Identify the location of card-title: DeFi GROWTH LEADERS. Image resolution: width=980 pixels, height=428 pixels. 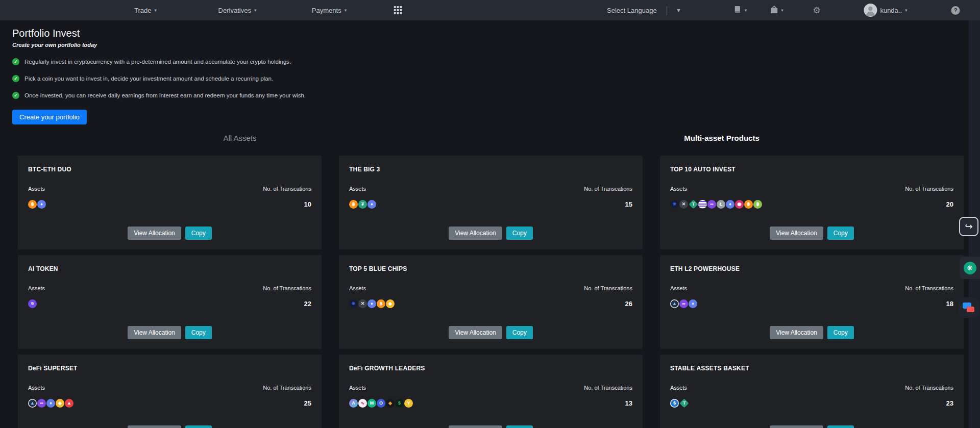
(491, 368).